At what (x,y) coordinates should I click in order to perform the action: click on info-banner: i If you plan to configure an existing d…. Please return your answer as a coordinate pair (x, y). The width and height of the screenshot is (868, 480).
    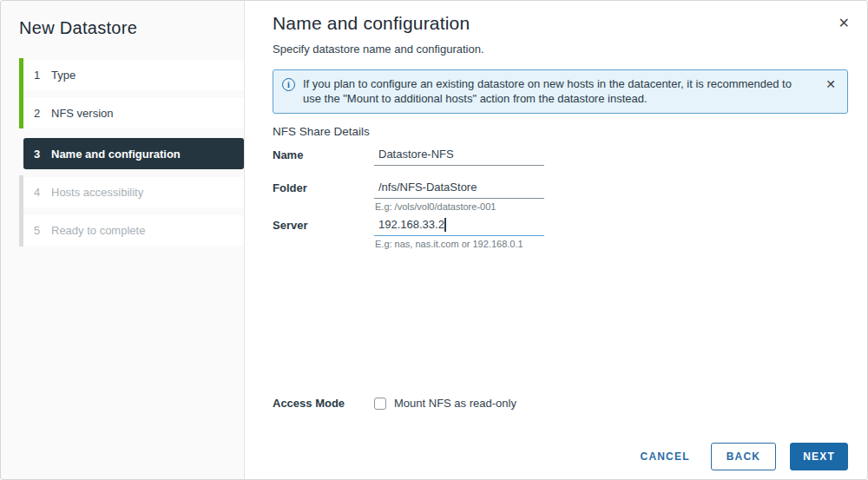
    Looking at the image, I should click on (561, 92).